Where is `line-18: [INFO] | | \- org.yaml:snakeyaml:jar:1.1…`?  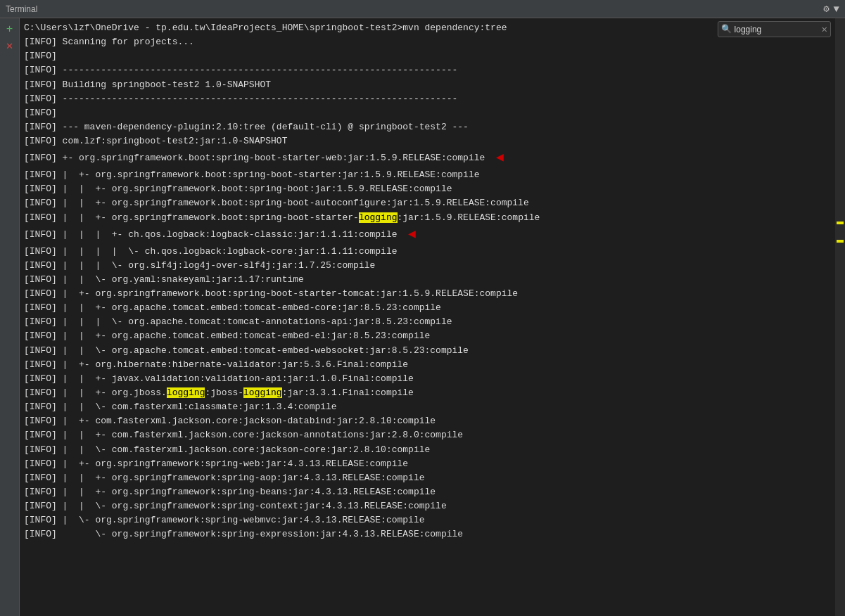
line-18: [INFO] | | \- org.yaml:snakeyaml:jar:1.1… is located at coordinates (432, 280).